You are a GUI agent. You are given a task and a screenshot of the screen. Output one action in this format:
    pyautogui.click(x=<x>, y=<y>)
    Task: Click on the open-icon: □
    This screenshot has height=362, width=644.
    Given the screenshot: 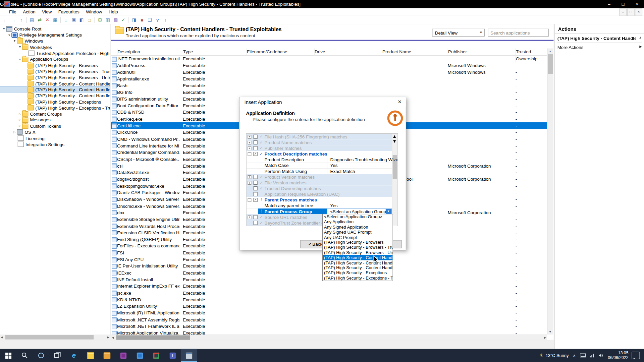 What is the action you would take?
    pyautogui.click(x=89, y=20)
    